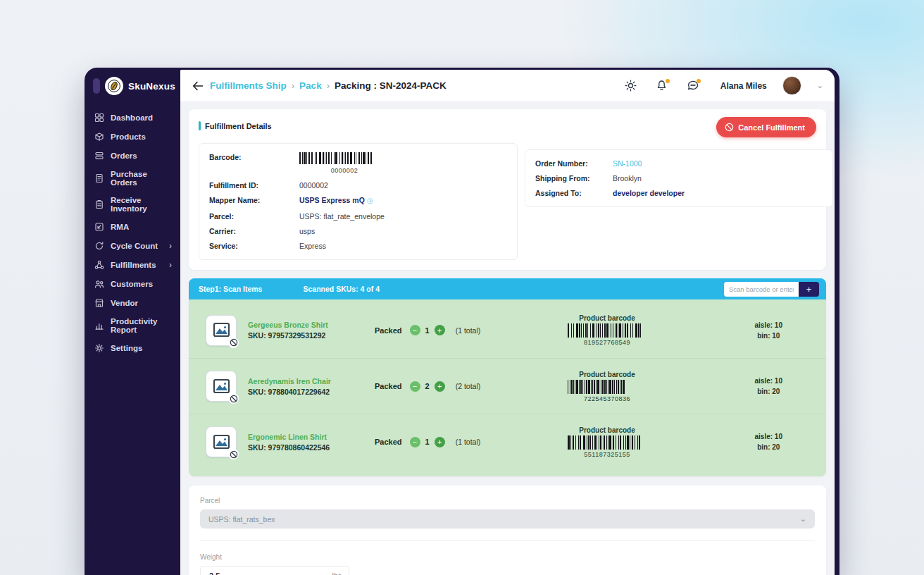 The height and width of the screenshot is (575, 924). What do you see at coordinates (152, 86) in the screenshot?
I see `brand-name: SkuNexus` at bounding box center [152, 86].